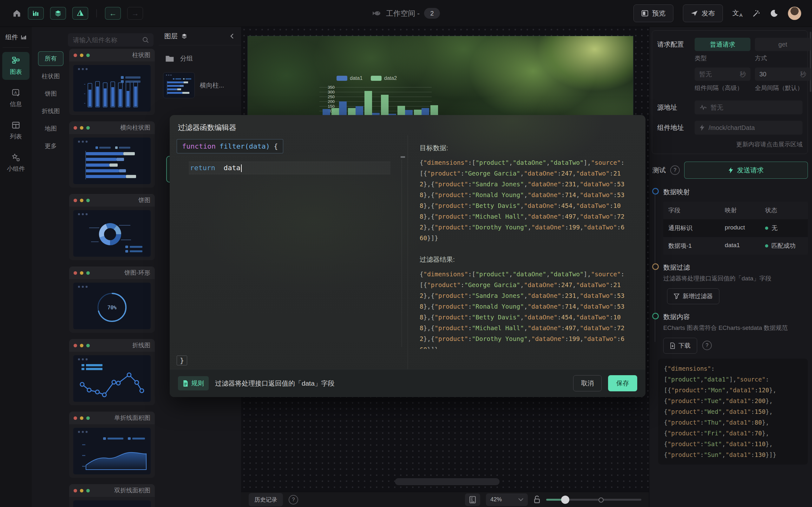  Describe the element at coordinates (112, 300) in the screenshot. I see `component-card-ring: 饼图-环形 70%` at that location.